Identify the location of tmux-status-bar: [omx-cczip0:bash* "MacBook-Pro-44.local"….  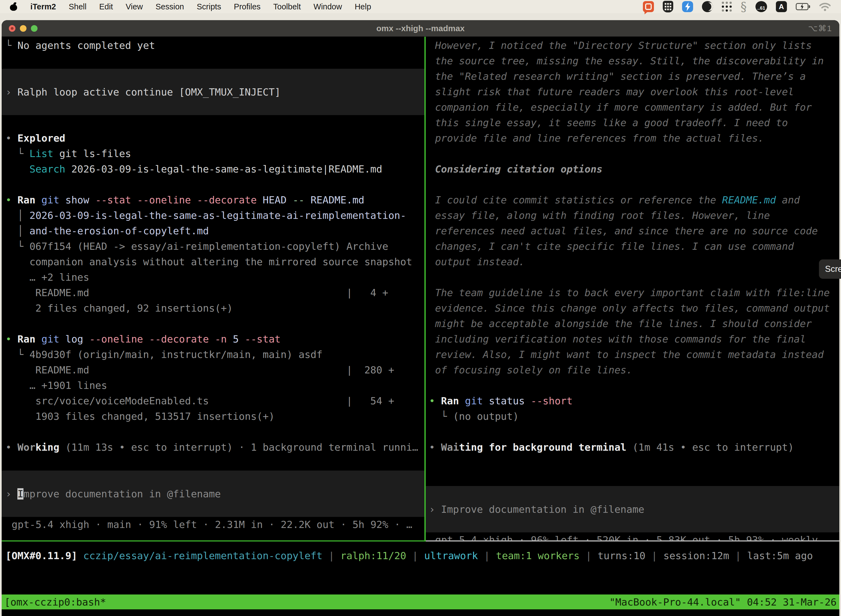
(420, 602).